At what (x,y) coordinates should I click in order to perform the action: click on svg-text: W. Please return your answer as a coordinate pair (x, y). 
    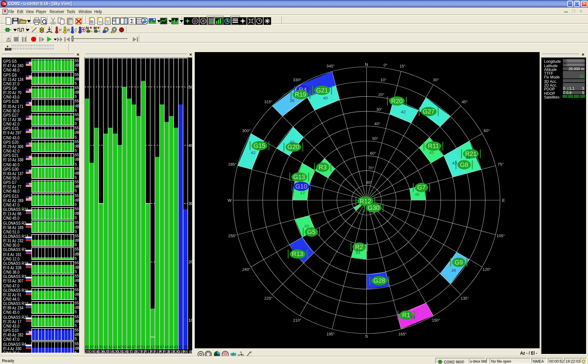
    Looking at the image, I should click on (230, 200).